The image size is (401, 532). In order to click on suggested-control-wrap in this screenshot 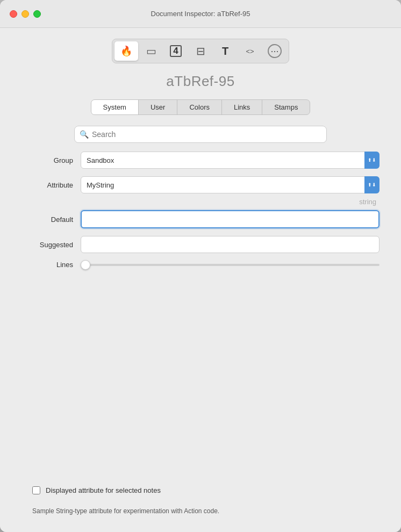, I will do `click(230, 245)`.